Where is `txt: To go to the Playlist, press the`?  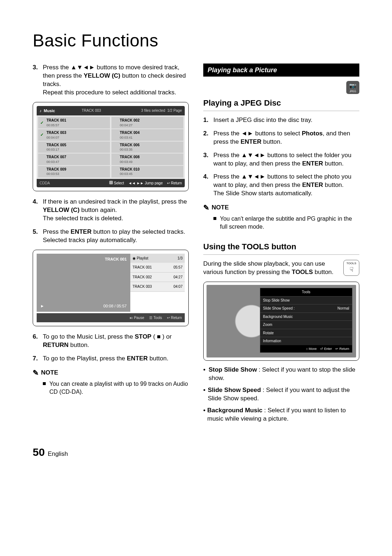 txt: To go to the Playlist, press the is located at coordinates (85, 359).